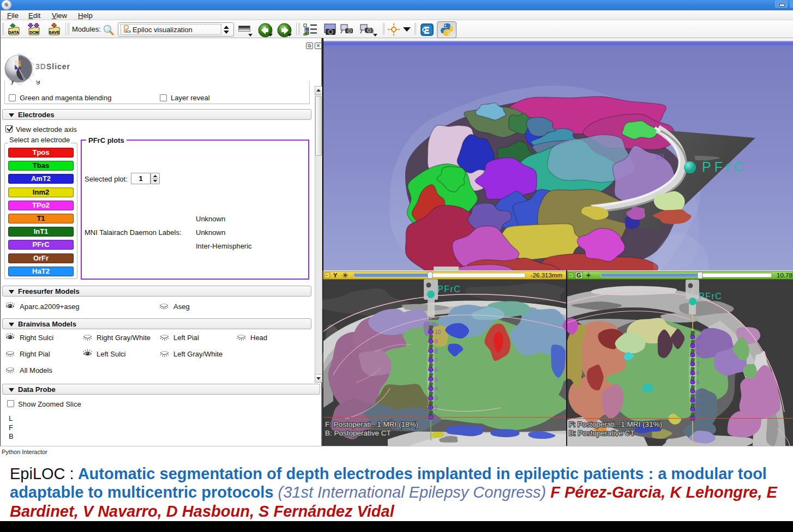  Describe the element at coordinates (34, 33) in the screenshot. I see `svg-text: DCM` at that location.